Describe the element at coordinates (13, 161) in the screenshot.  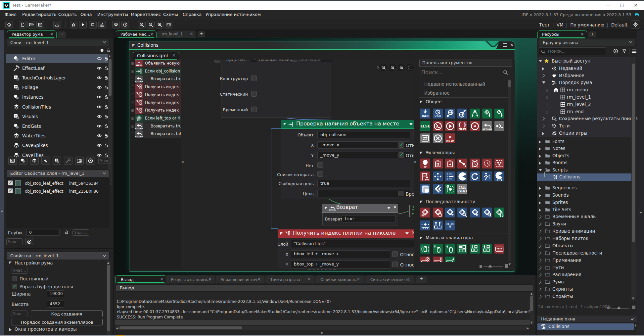
I see `background-layer-button` at that location.